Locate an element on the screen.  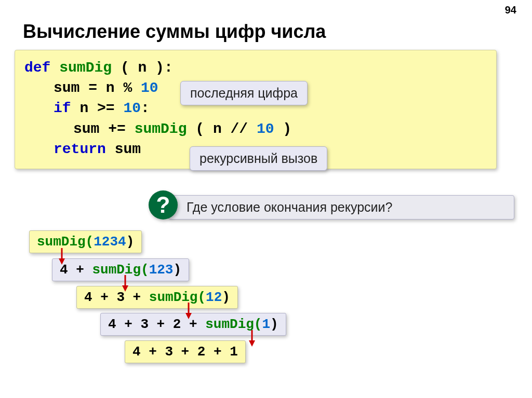
code-text: 4 + 3 + 2 + 1 is located at coordinates (185, 352).